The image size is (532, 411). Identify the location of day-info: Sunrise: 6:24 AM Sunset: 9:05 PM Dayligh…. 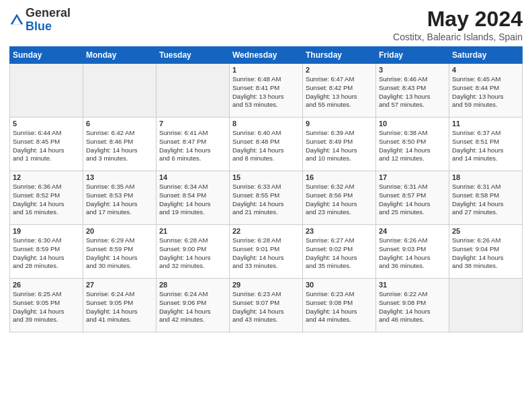
(120, 308).